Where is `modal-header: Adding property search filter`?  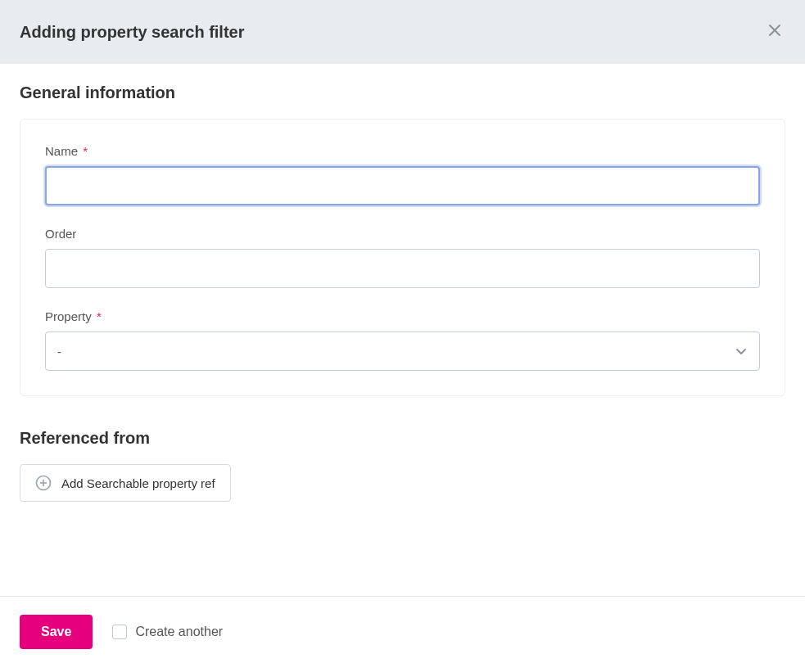 modal-header: Adding property search filter is located at coordinates (403, 32).